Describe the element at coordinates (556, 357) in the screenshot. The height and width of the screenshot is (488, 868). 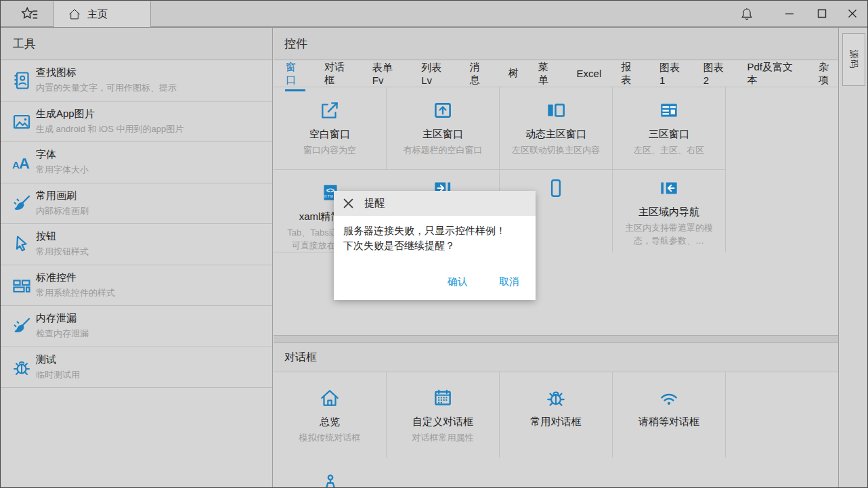
I see `dialog-section-header: 对话框` at that location.